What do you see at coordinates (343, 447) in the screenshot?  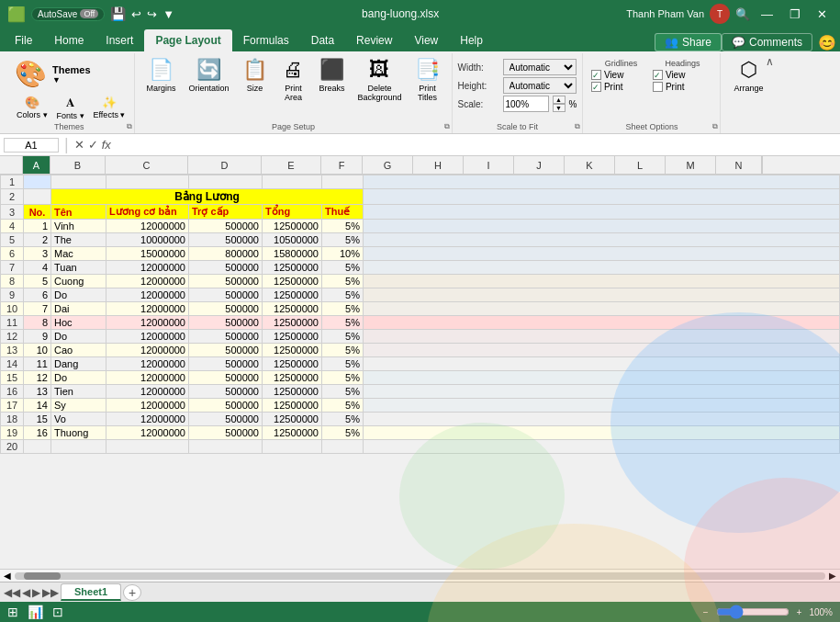 I see `cell-f20` at bounding box center [343, 447].